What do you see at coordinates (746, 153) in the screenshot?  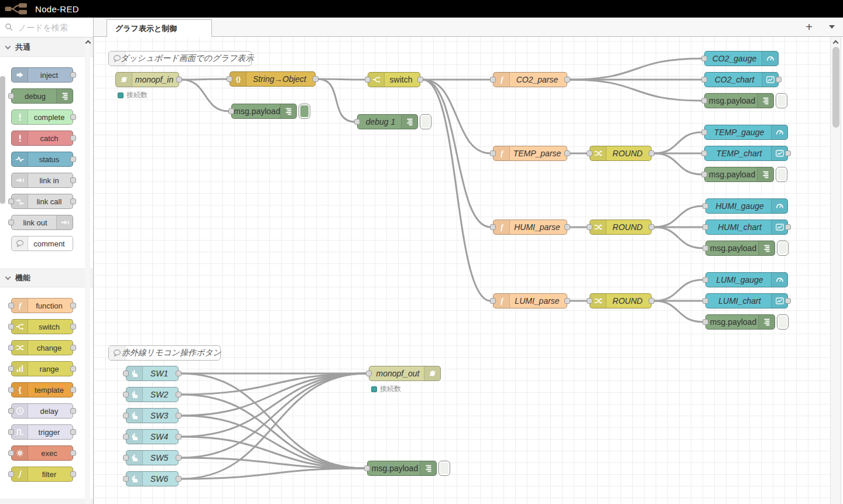 I see `flow-node-temp-chart: TEMP_chart` at bounding box center [746, 153].